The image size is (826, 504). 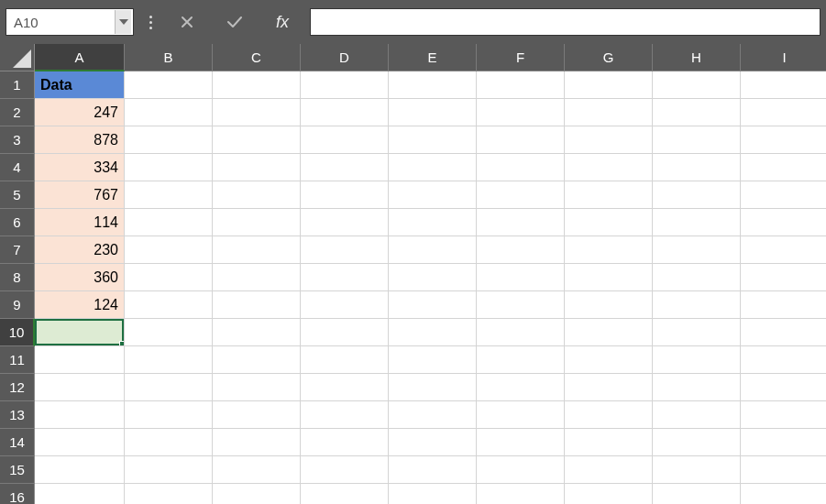 What do you see at coordinates (609, 333) in the screenshot?
I see `cell-G10` at bounding box center [609, 333].